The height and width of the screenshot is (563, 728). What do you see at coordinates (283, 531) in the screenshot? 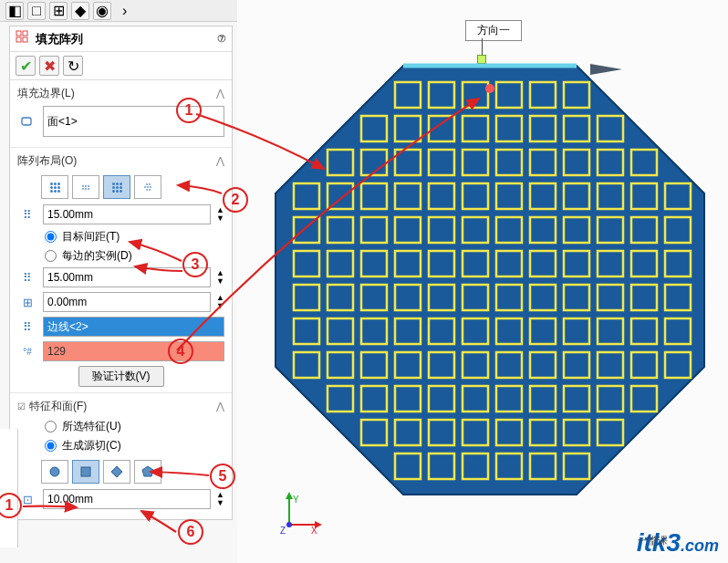
I see `svg-text: Z` at bounding box center [283, 531].